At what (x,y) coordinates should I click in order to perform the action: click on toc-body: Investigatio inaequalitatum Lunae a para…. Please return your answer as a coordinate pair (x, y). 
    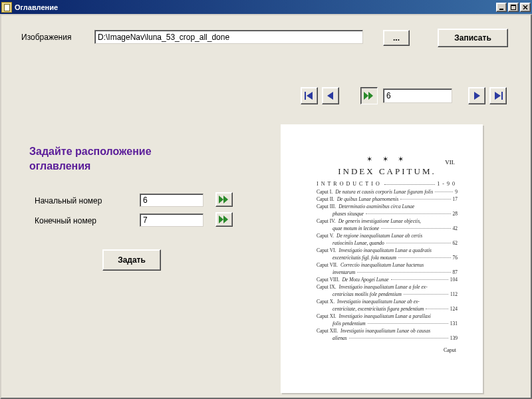
    Looking at the image, I should click on (385, 317).